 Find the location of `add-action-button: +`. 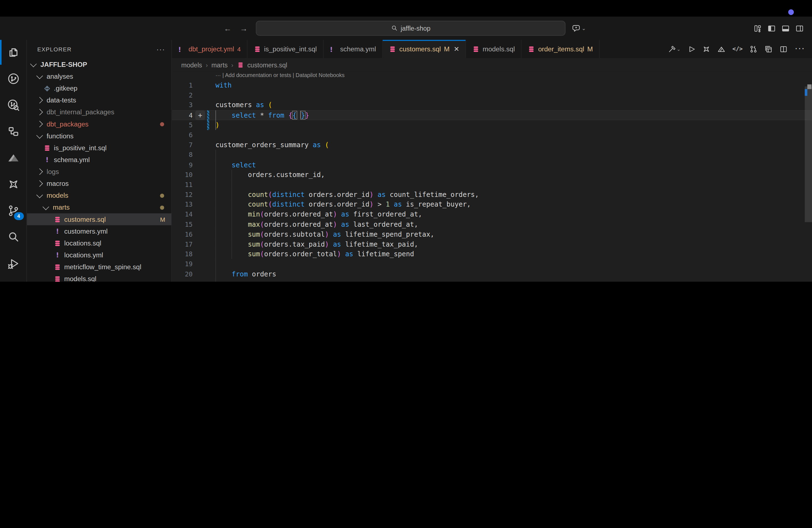

add-action-button: + is located at coordinates (200, 115).